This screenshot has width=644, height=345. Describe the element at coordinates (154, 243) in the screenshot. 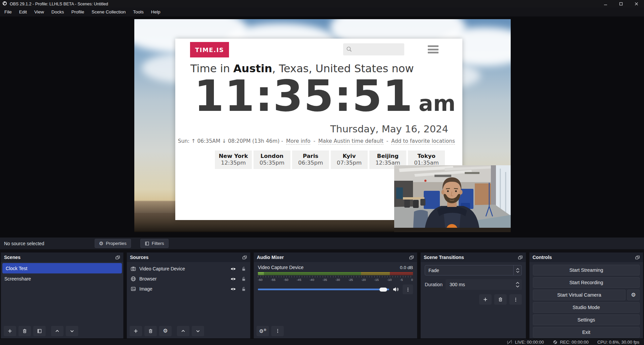

I see `filters-button: Filters` at that location.